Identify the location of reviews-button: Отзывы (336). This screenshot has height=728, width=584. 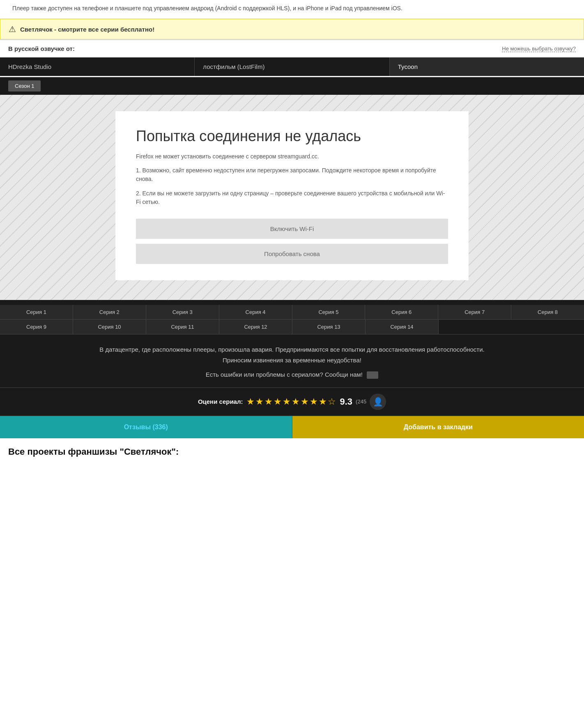
(146, 427).